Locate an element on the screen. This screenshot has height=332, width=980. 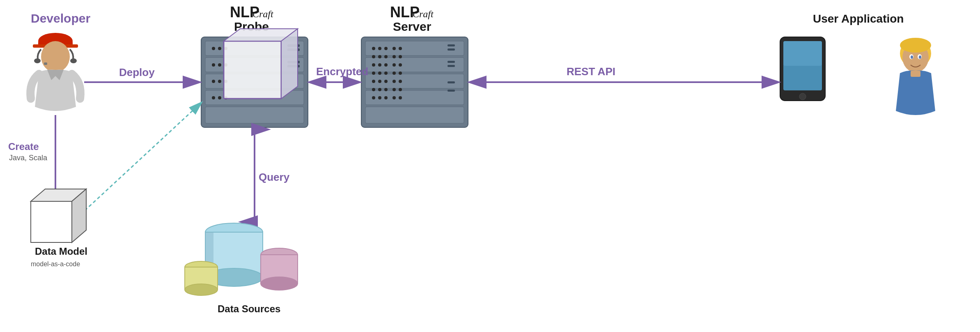
developer-label: Developer is located at coordinates (61, 18).